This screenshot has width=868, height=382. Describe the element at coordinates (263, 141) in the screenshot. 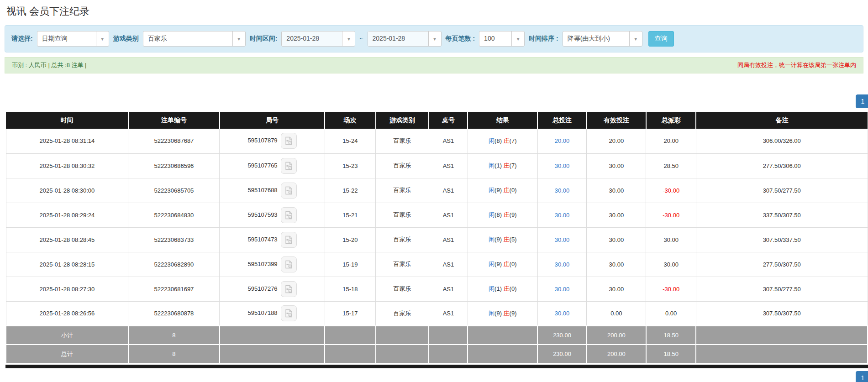

I see `round-number: 595107879` at that location.